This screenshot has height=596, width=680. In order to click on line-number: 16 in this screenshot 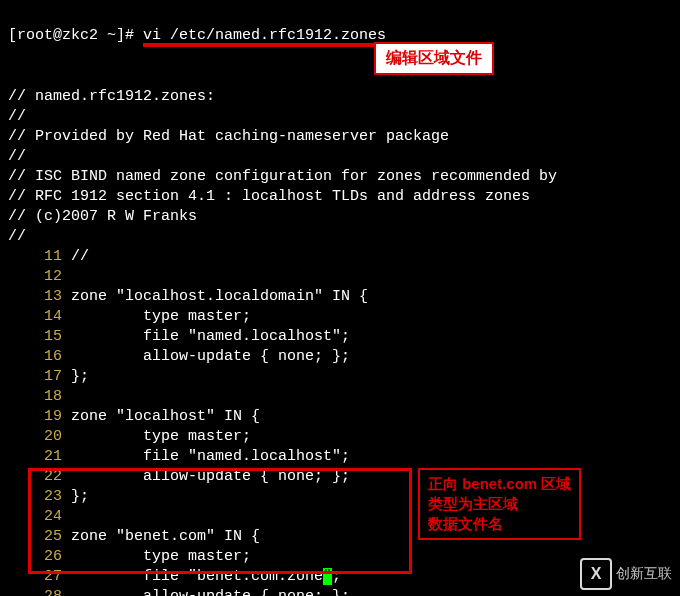, I will do `click(35, 357)`.